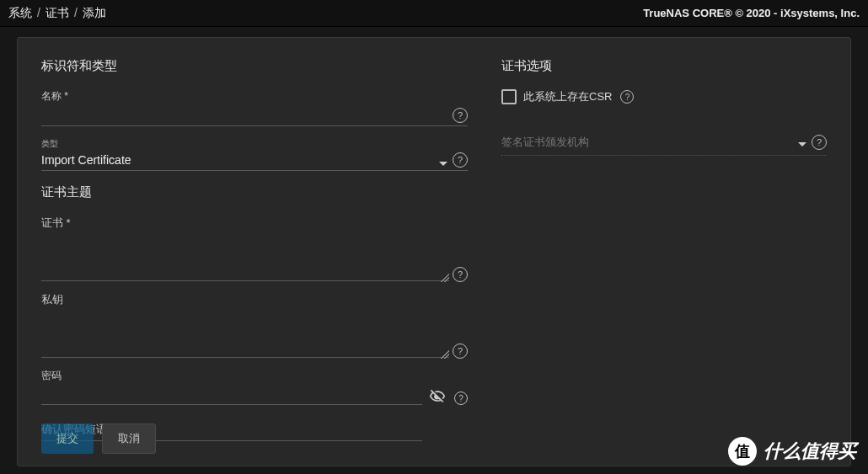  What do you see at coordinates (752, 13) in the screenshot?
I see `copyright-text: TrueNAS CORE® © 2020 - iXsystems, Inc.` at bounding box center [752, 13].